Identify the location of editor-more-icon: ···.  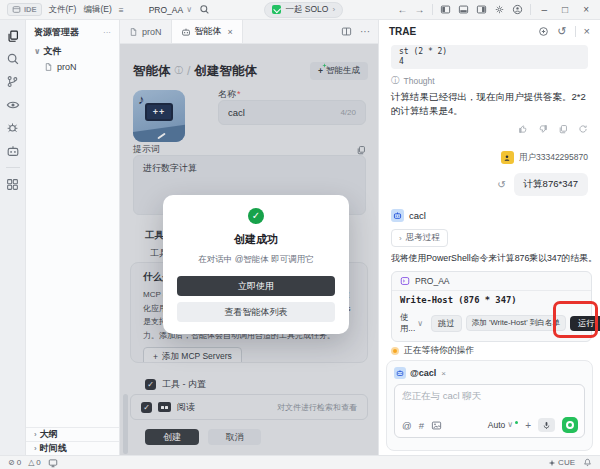
(365, 32).